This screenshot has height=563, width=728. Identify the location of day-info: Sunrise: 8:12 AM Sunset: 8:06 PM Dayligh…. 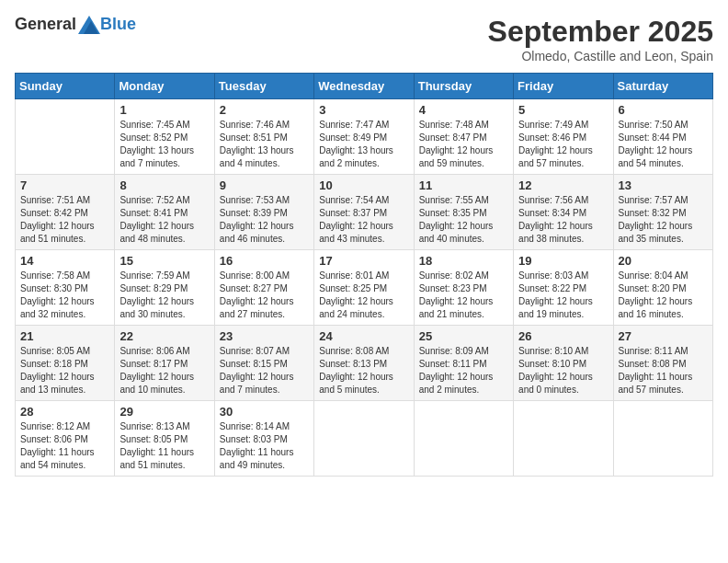
(64, 446).